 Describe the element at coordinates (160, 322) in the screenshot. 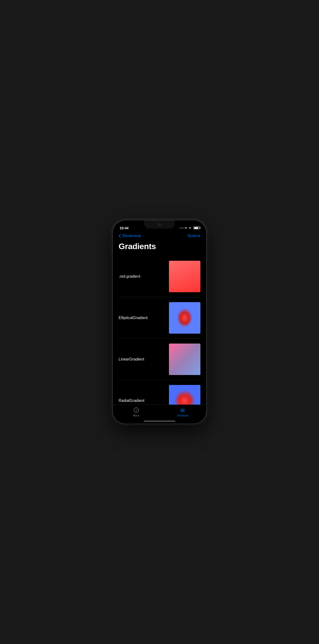

I see `phone-frame: 10:44` at that location.